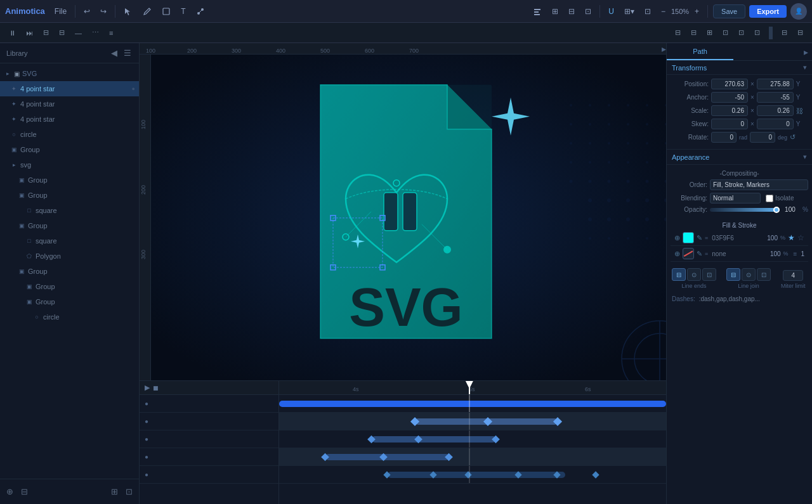 The height and width of the screenshot is (504, 812). I want to click on layer-group-4: ▣ Group, so click(70, 226).